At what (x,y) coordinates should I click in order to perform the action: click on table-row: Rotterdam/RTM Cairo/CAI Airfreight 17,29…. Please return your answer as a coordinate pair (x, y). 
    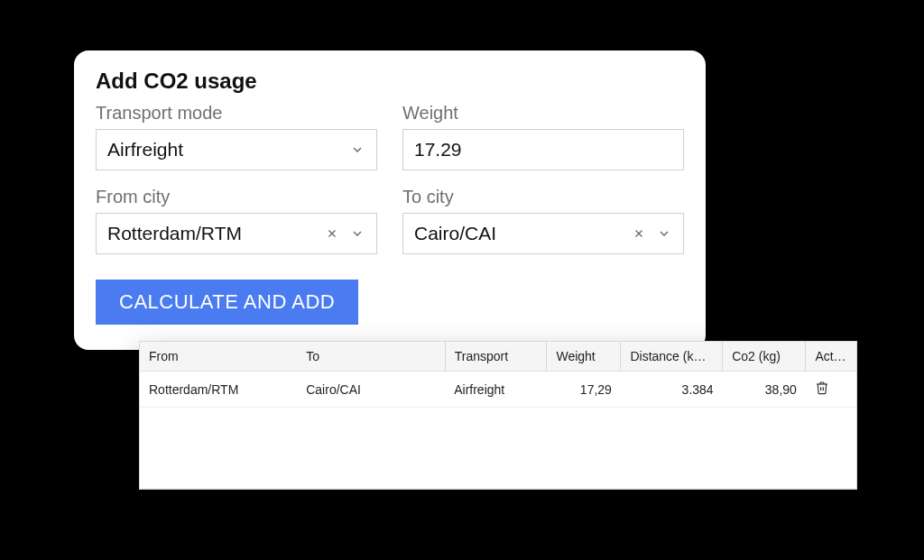
    Looking at the image, I should click on (498, 390).